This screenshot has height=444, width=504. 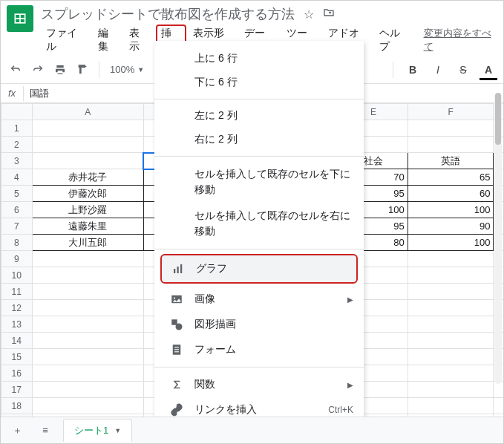 I want to click on cell-F13, so click(x=451, y=324).